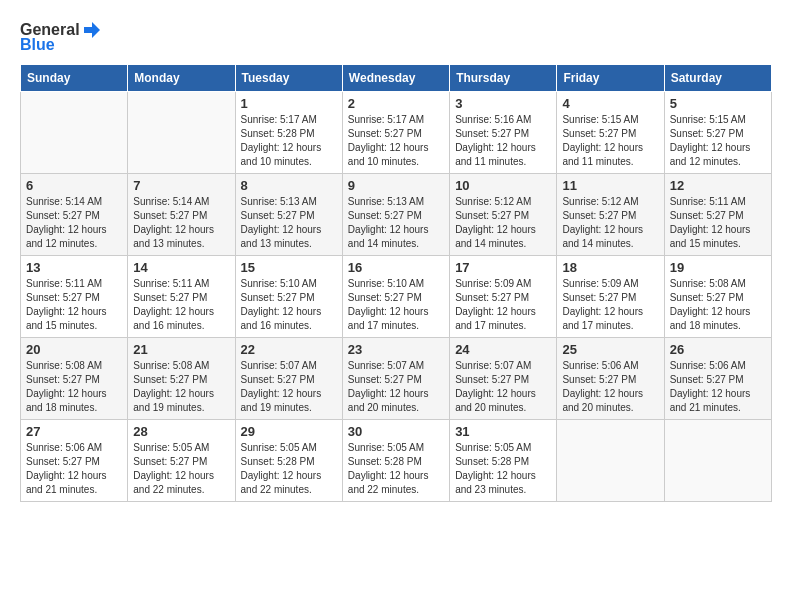 This screenshot has width=792, height=612. I want to click on calendar-cell: 8Sunrise: 5:13 AM Sunset: 5:27 PM Daylig…, so click(288, 215).